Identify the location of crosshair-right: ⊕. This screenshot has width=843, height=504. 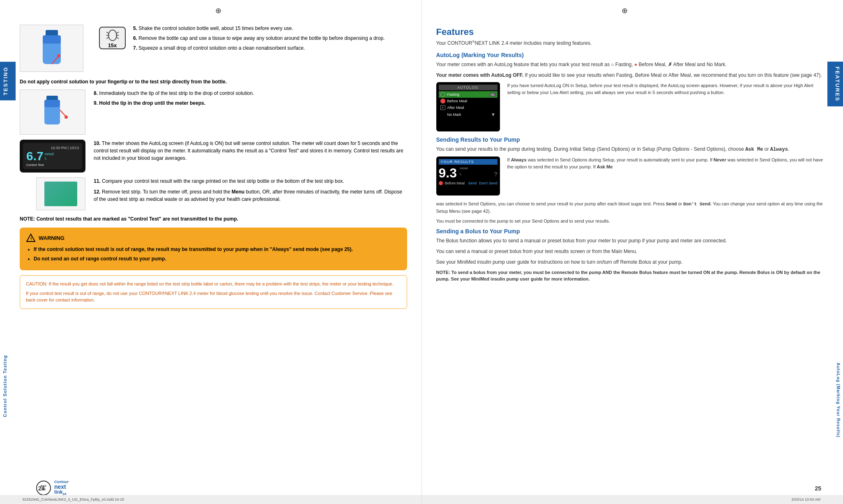
(624, 11).